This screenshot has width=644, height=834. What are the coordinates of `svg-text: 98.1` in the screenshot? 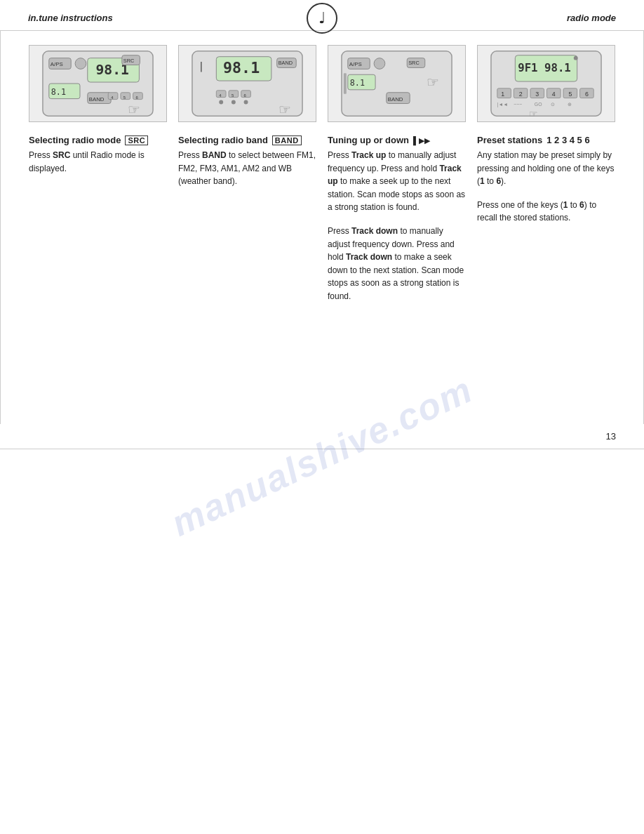 It's located at (241, 67).